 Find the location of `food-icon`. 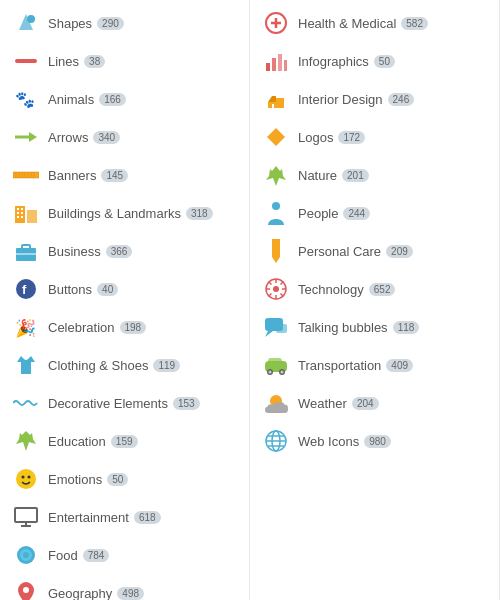

food-icon is located at coordinates (26, 555).